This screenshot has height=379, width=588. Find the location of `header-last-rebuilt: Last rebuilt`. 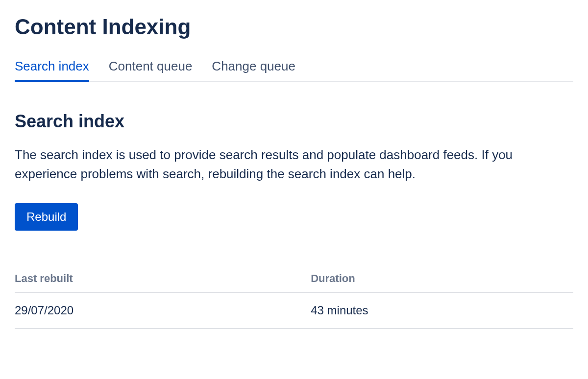

header-last-rebuilt: Last rebuilt is located at coordinates (163, 282).